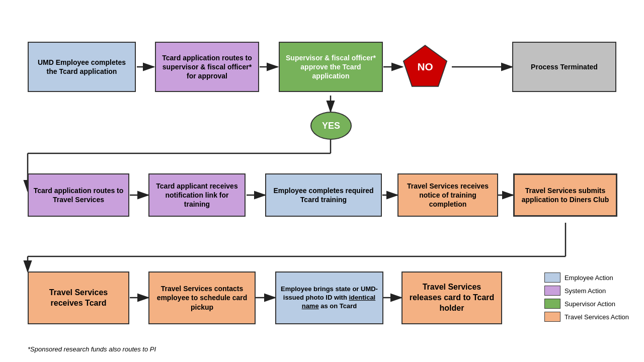 This screenshot has width=644, height=362. Describe the element at coordinates (566, 195) in the screenshot. I see `travel-services-submits-label: Travel Services submits application to D…` at that location.